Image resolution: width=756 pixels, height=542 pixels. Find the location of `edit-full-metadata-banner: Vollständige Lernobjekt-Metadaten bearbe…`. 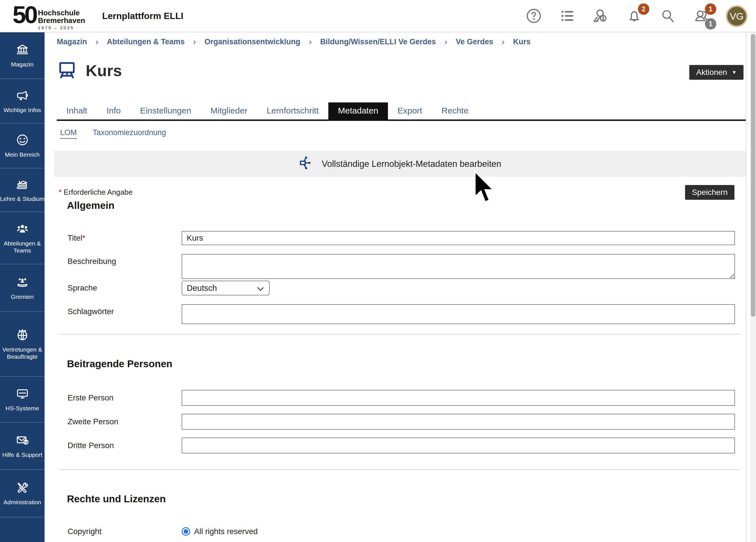

edit-full-metadata-banner: Vollständige Lernobjekt-Metadaten bearbe… is located at coordinates (400, 164).